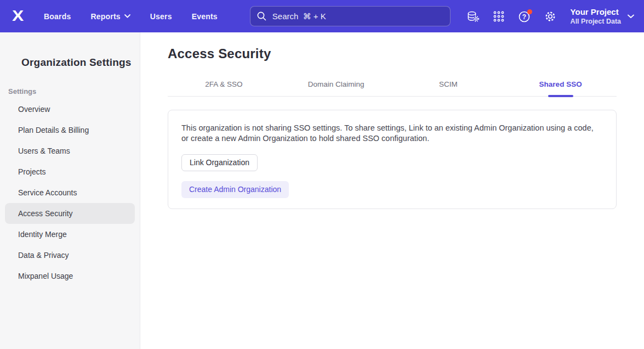 The width and height of the screenshot is (644, 349). What do you see at coordinates (499, 16) in the screenshot?
I see `apps-grid-button` at bounding box center [499, 16].